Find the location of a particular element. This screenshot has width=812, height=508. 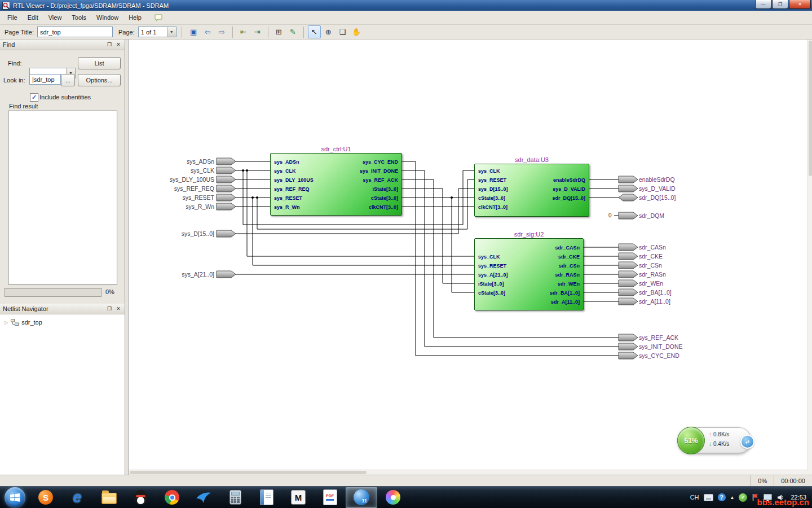

selection-tool-button: ↖ is located at coordinates (315, 32).